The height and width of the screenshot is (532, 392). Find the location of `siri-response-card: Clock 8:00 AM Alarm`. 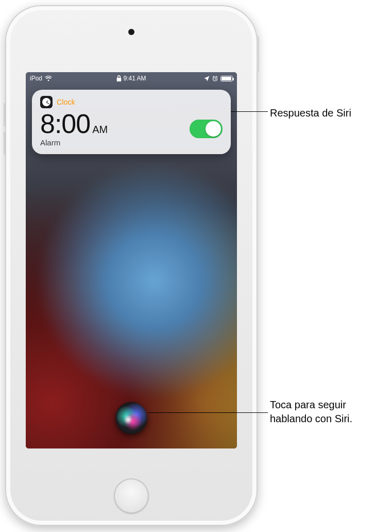

siri-response-card: Clock 8:00 AM Alarm is located at coordinates (131, 122).